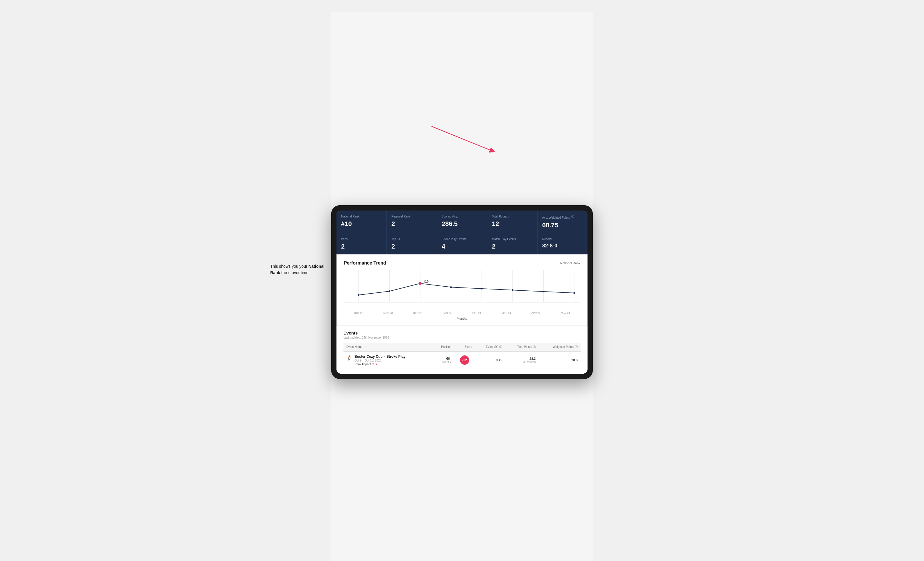 This screenshot has height=561, width=924. I want to click on event-sg-value: 0.45, so click(490, 360).